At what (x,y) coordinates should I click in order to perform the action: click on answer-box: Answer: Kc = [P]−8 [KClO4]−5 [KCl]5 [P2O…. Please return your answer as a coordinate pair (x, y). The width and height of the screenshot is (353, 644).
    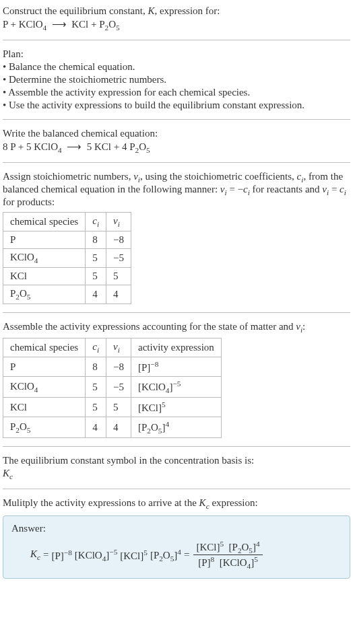
    Looking at the image, I should click on (176, 547).